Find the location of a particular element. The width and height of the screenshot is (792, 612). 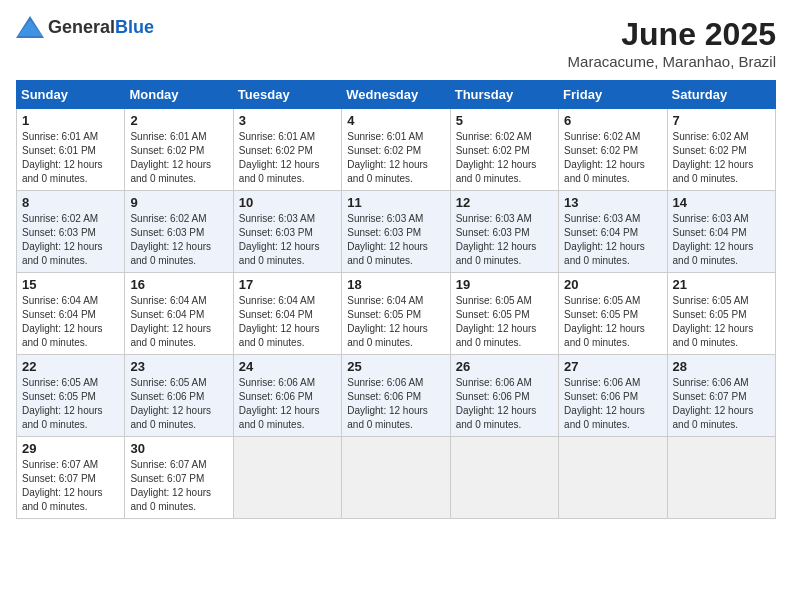

header-saturday: Saturday is located at coordinates (721, 95).